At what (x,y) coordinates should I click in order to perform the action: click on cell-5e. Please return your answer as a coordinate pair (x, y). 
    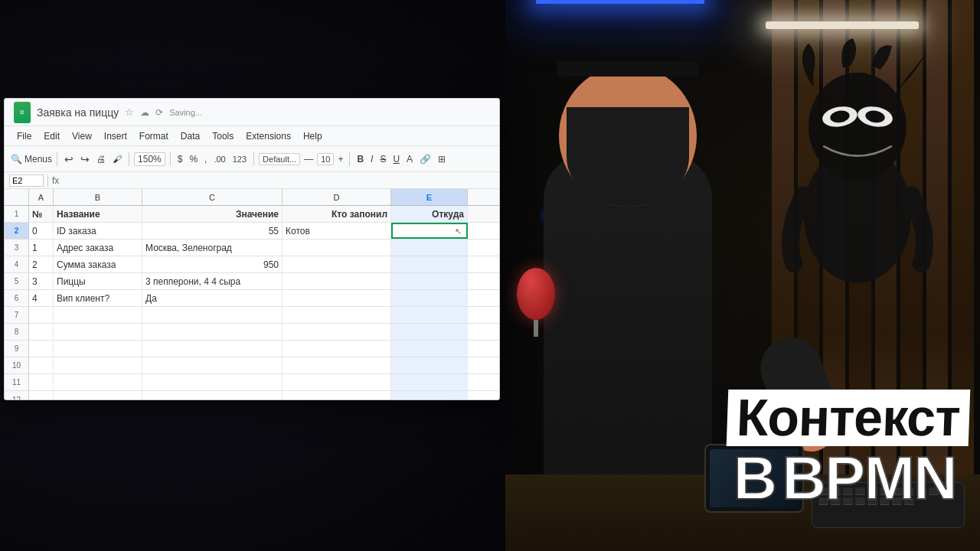
    Looking at the image, I should click on (430, 282).